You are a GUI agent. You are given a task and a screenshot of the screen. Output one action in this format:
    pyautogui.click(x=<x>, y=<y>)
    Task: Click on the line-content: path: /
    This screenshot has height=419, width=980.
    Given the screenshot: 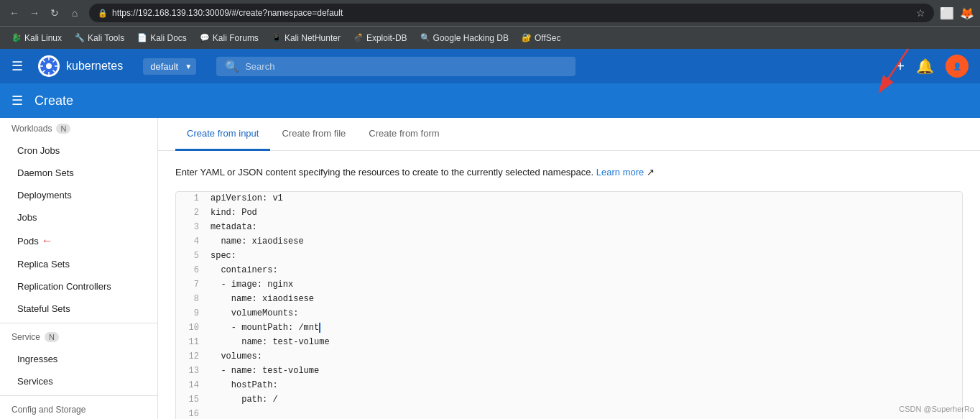 What is the action you would take?
    pyautogui.click(x=583, y=400)
    